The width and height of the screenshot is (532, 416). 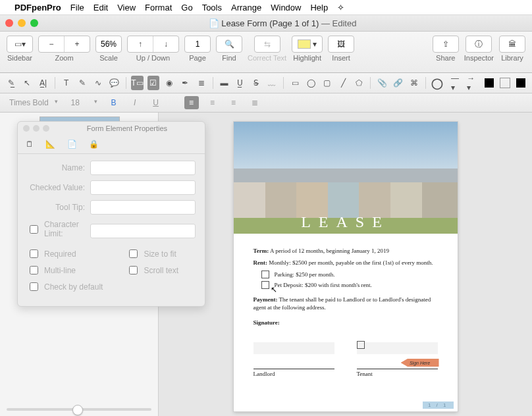 I want to click on scribble-tool: ✎, so click(x=82, y=83).